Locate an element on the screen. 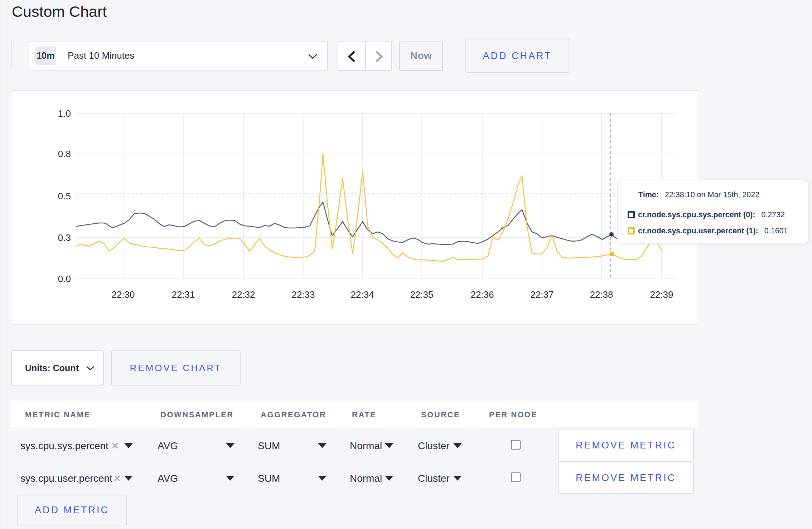 This screenshot has width=812, height=529. svg-text: 0.5 is located at coordinates (64, 196).